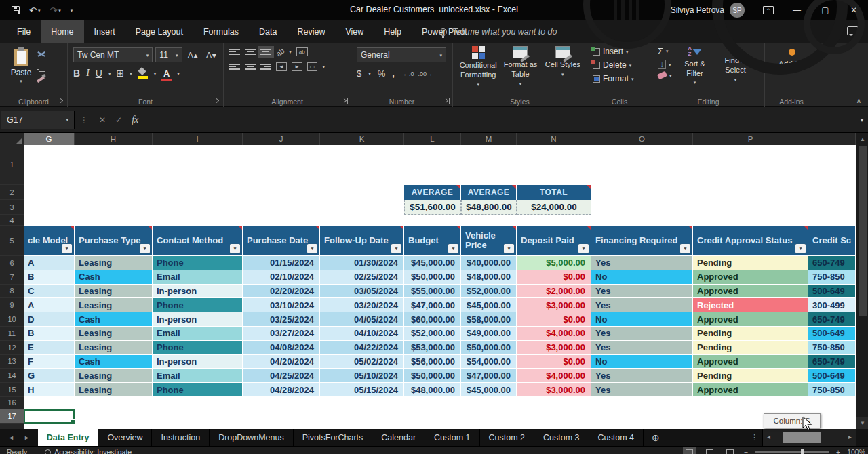 Image resolution: width=868 pixels, height=454 pixels. What do you see at coordinates (12, 375) in the screenshot?
I see `row-header-14: 14` at bounding box center [12, 375].